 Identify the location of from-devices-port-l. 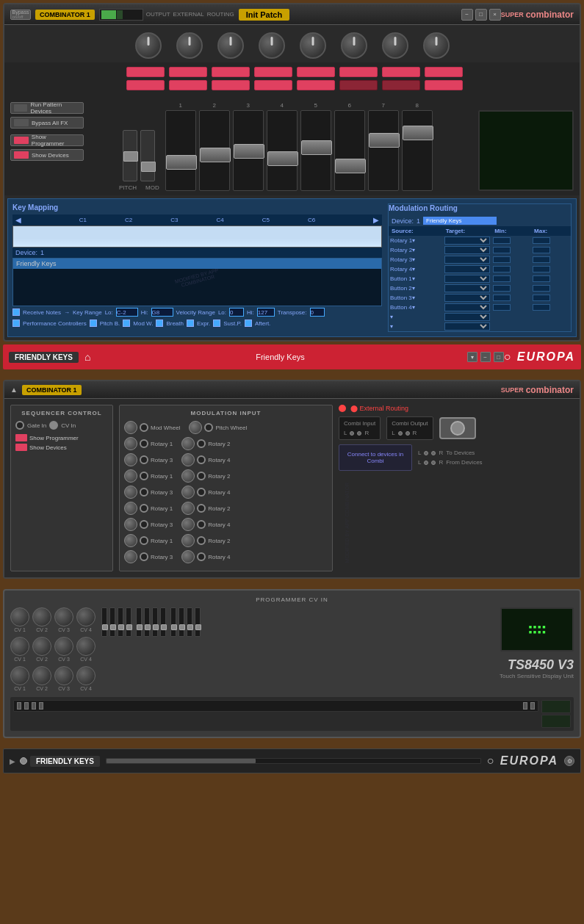
(426, 463).